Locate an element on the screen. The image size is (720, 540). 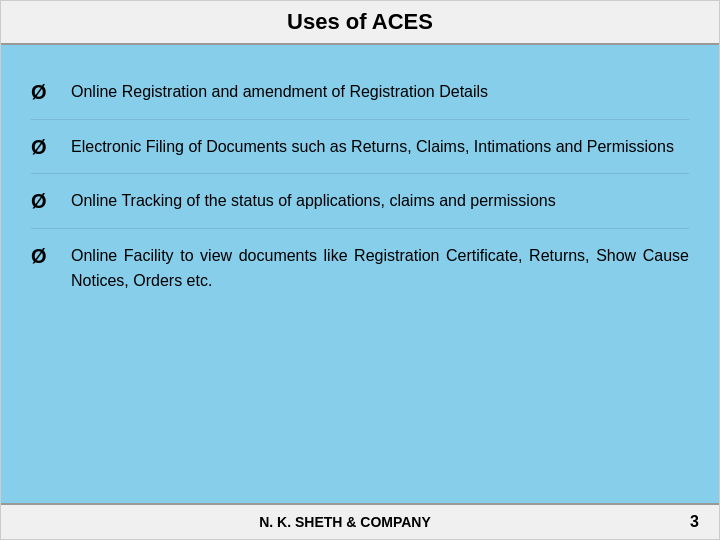
bullet-item: ØOnline Facility to view documents like … is located at coordinates (360, 268).